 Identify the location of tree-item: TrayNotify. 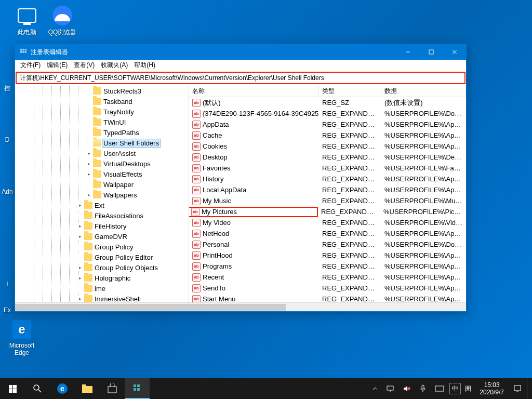
(102, 112).